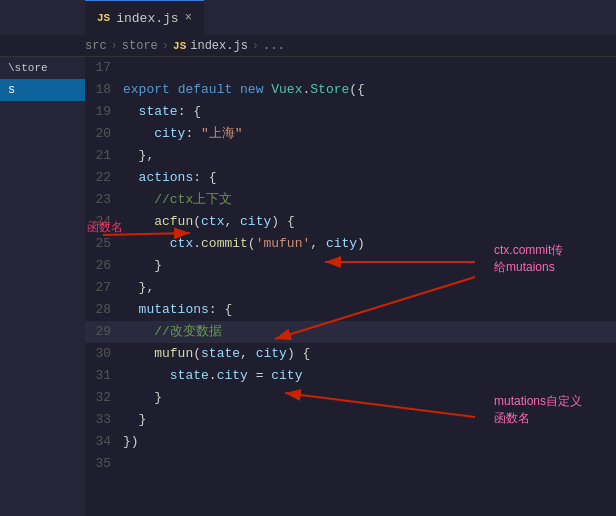 The width and height of the screenshot is (616, 516). Describe the element at coordinates (174, 354) in the screenshot. I see `token: mufun` at that location.